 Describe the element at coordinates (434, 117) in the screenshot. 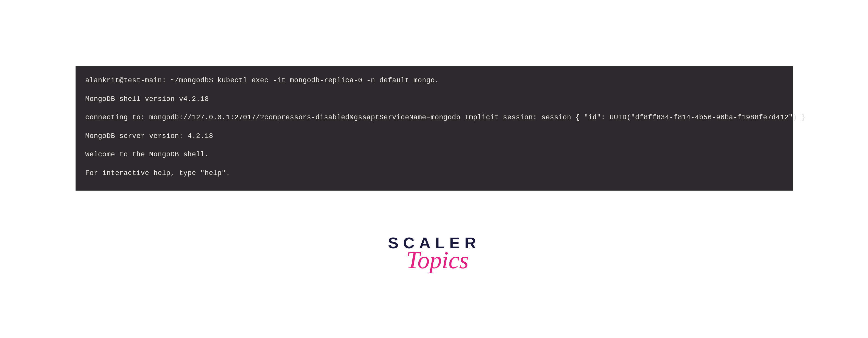

I see `terminal-line-output: connecting to: mongodb://127.0.0.1:27017…` at that location.